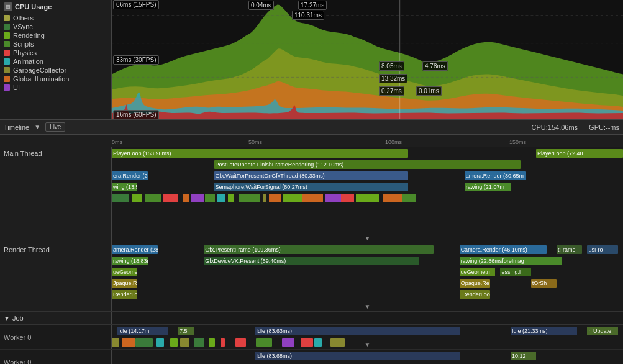 This screenshot has width=623, height=364. Describe the element at coordinates (130, 176) in the screenshot. I see `camera-render-1: era.Render (23.5)` at that location.